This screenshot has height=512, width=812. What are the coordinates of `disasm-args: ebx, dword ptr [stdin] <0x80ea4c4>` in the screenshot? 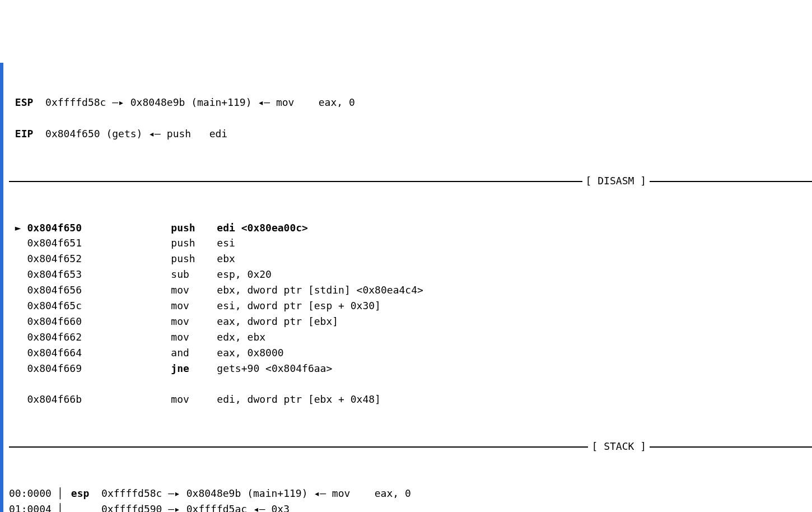 It's located at (320, 290).